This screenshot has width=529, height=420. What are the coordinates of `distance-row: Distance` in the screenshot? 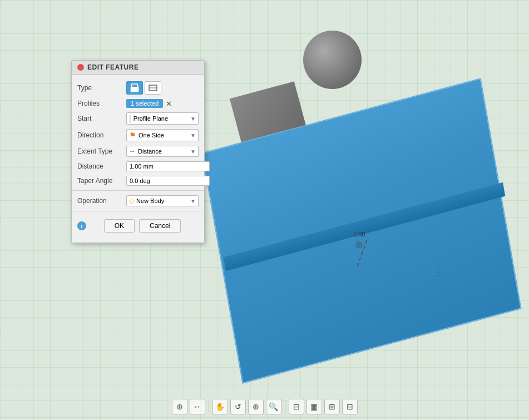 It's located at (138, 166).